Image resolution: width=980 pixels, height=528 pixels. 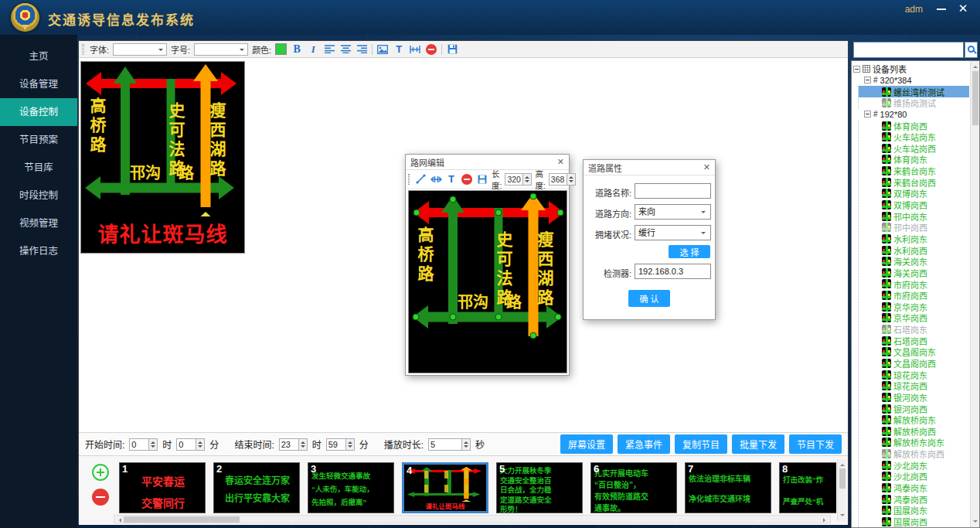 I want to click on congestion-select: 缓行, so click(x=672, y=233).